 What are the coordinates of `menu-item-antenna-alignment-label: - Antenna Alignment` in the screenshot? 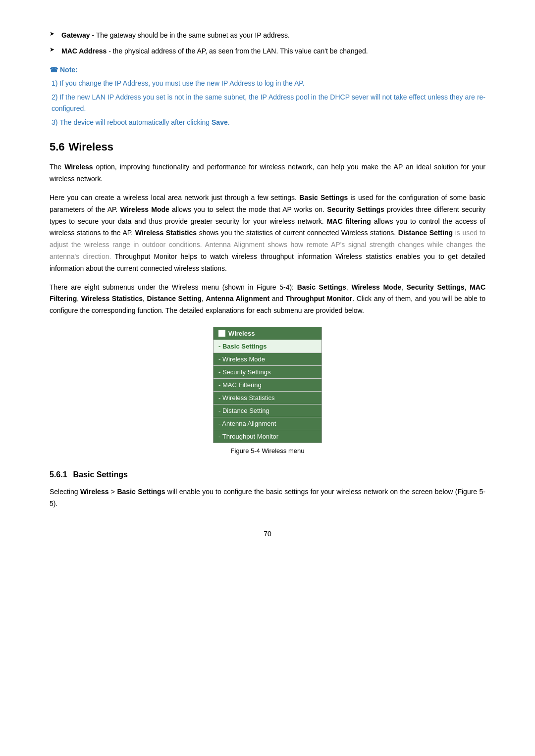 It's located at (247, 424).